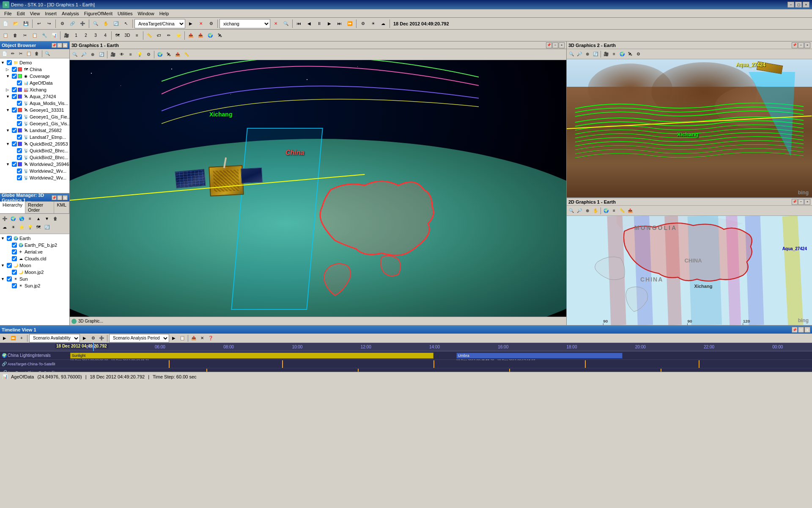  What do you see at coordinates (139, 338) in the screenshot?
I see `tl-period-dropdown: Scenario Analysis Period` at bounding box center [139, 338].